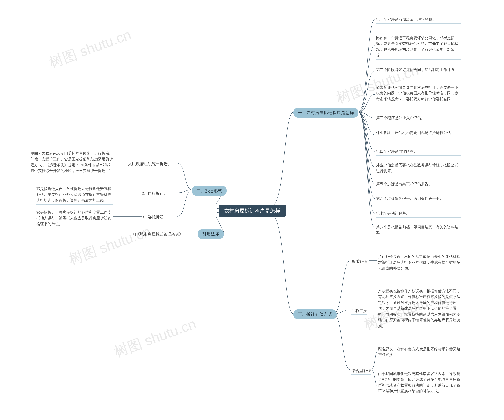  Describe the element at coordinates (420, 353) in the screenshot. I see `leaf-b3-2-0: 顾名思义，这种补偿方式就是指既给货币补偿又给产权置换。` at that location.